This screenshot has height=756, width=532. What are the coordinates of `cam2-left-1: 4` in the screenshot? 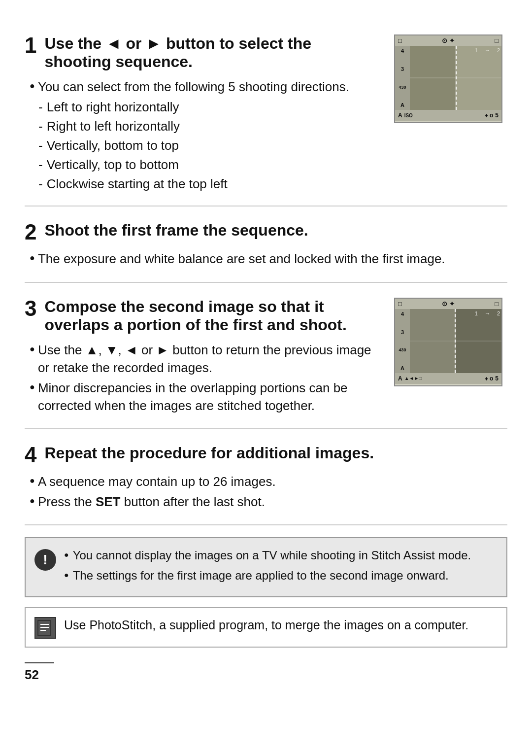 It's located at (402, 314).